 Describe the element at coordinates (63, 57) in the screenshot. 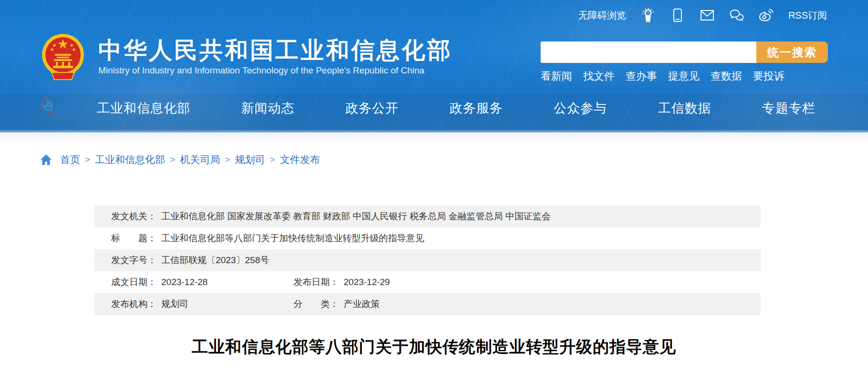

I see `national-emblem-icon` at that location.